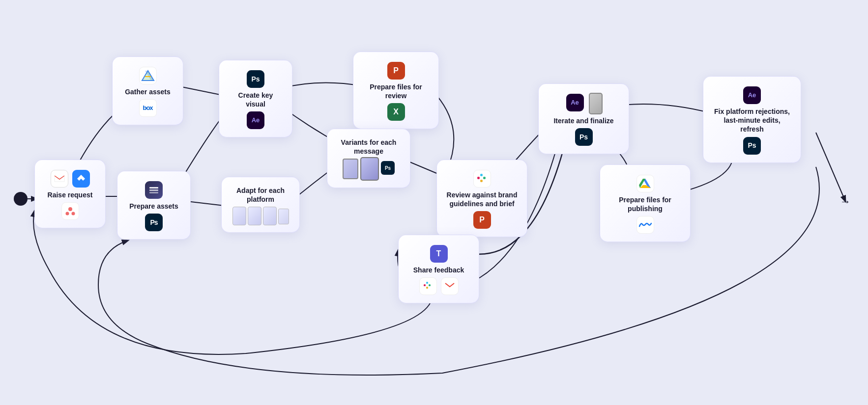 The width and height of the screenshot is (868, 405). What do you see at coordinates (256, 100) in the screenshot?
I see `create-key-visual-title: Create key visual` at bounding box center [256, 100].